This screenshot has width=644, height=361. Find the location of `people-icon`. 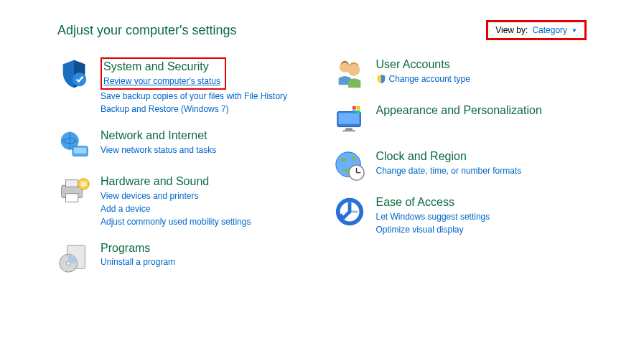

people-icon is located at coordinates (350, 74).